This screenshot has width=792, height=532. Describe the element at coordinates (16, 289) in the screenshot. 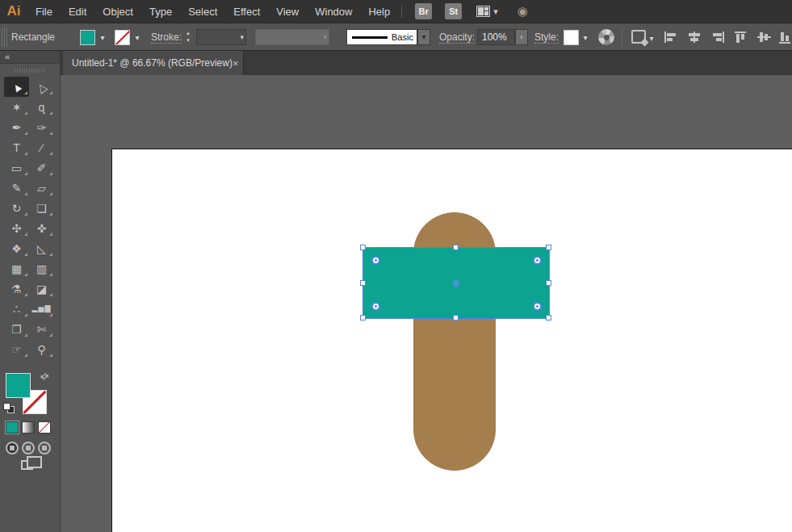

I see `tool-eyedropper: ⚗` at that location.